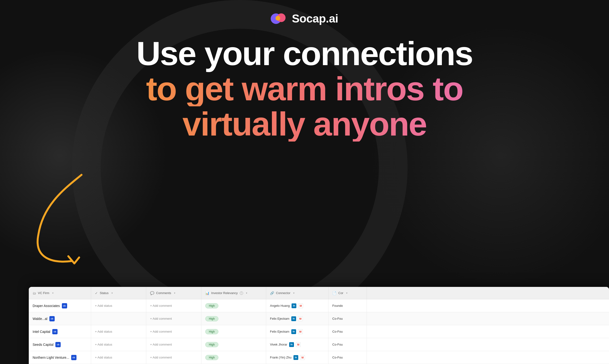 Image resolution: width=609 pixels, height=364 pixels. I want to click on cell-vc-1: Walde...al cb, so click(60, 319).